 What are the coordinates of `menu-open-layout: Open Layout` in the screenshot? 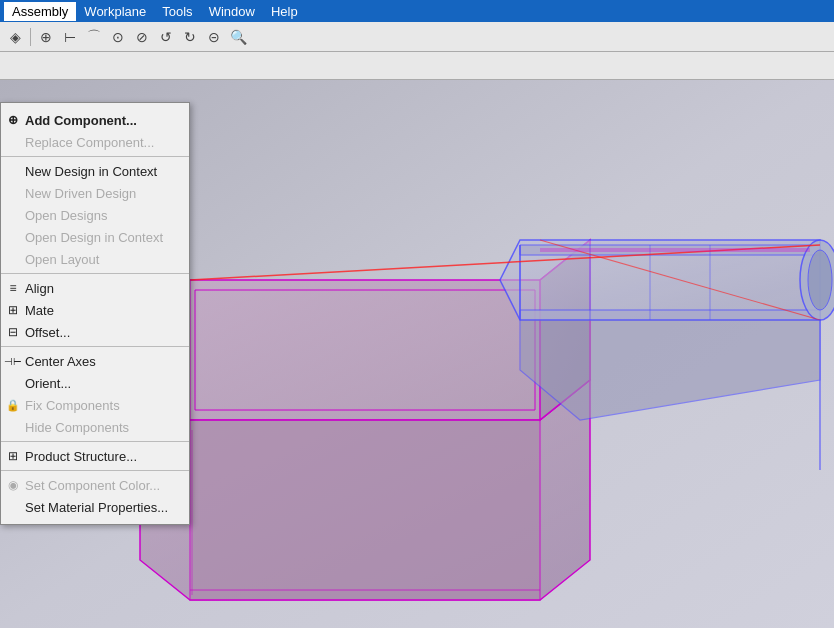 It's located at (95, 259).